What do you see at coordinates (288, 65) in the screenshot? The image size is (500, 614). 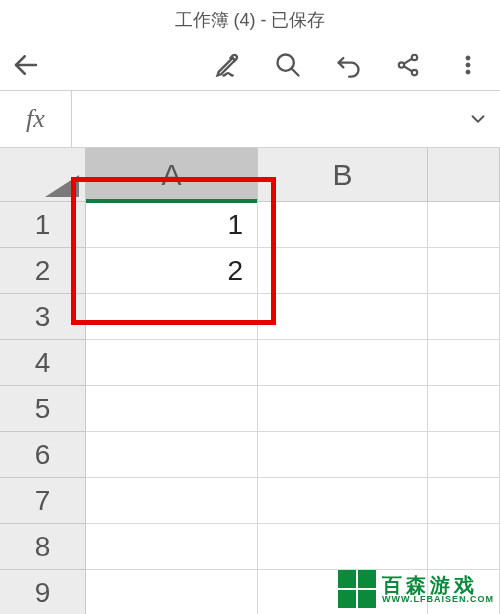 I see `search-icon` at bounding box center [288, 65].